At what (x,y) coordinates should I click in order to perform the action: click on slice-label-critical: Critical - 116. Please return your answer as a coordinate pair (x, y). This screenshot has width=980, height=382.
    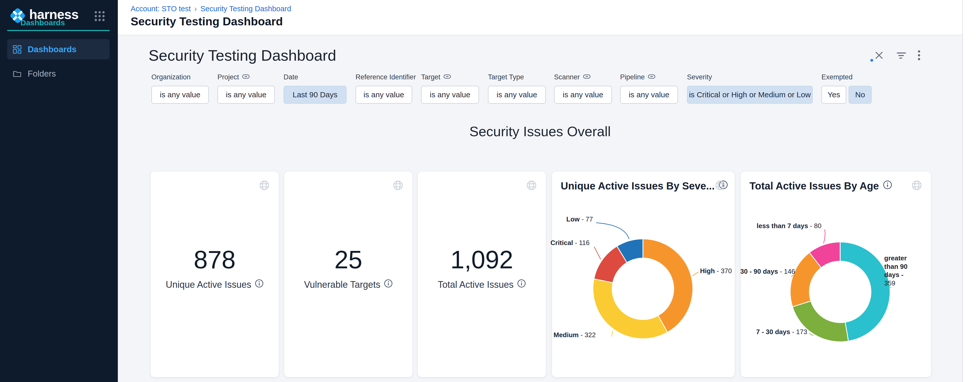
    Looking at the image, I should click on (570, 243).